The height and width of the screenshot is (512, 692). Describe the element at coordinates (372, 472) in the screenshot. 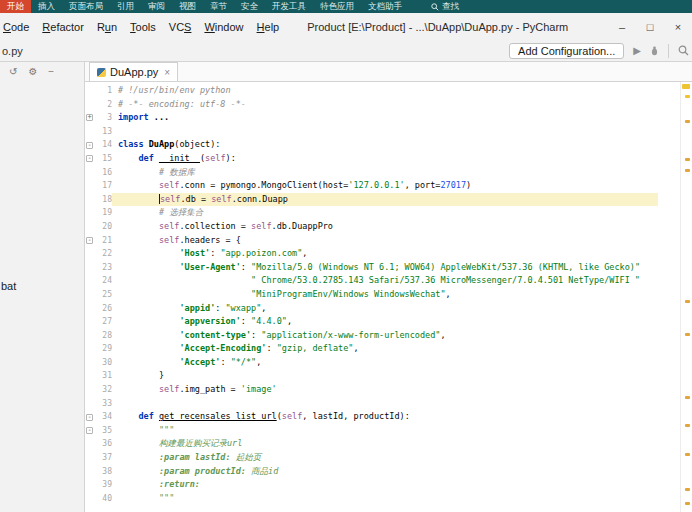

I see `code-line: 38 :param productId: 商品id` at that location.